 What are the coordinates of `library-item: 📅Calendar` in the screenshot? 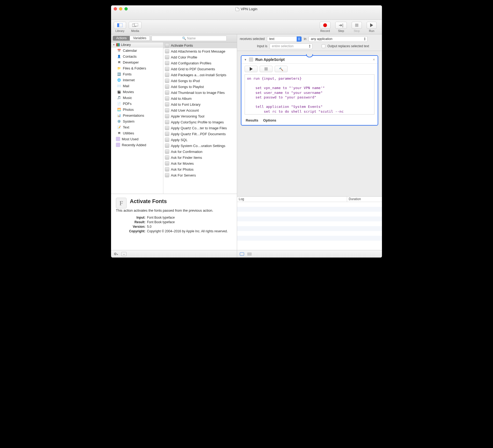 It's located at (137, 50).